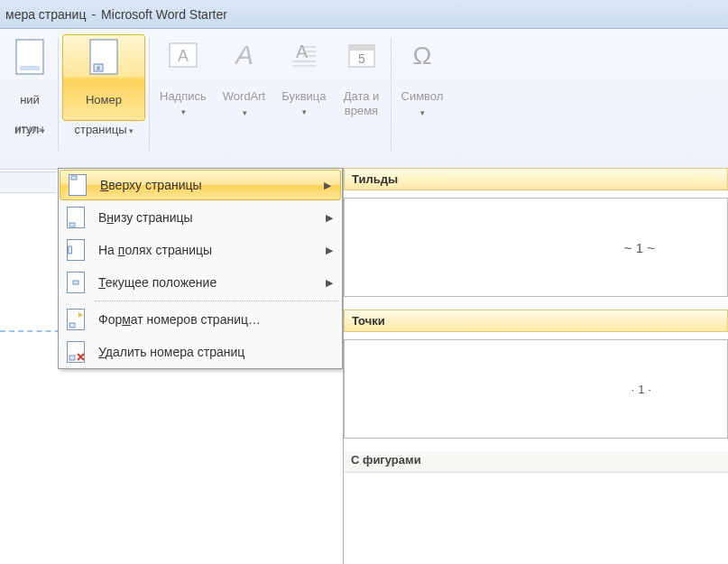  What do you see at coordinates (104, 101) in the screenshot?
I see `ribbon-group-page-number: # Номер страницы▾` at bounding box center [104, 101].